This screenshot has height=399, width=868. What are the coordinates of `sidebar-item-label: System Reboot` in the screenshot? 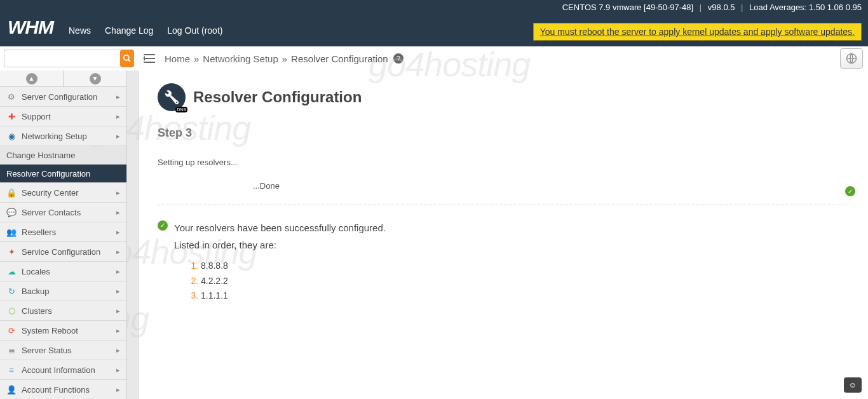 It's located at (50, 330).